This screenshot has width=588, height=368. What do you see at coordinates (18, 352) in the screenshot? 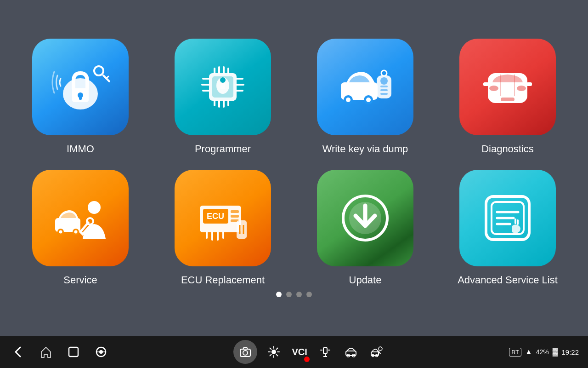
I see `back-button` at bounding box center [18, 352].